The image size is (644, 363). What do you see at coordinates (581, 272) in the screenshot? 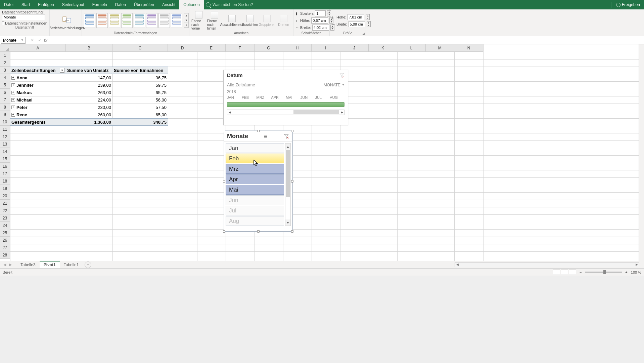
I see `zoom-out-button: −` at bounding box center [581, 272].